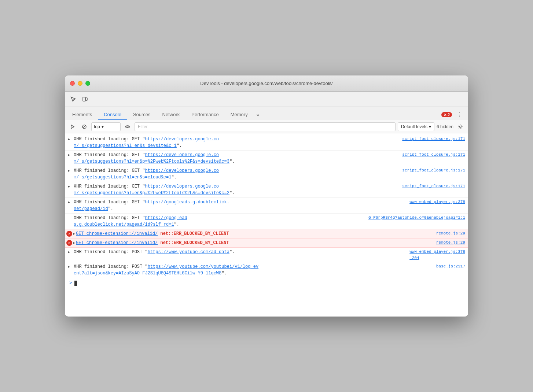  I want to click on entry-source: www-embed-player.js:378_204, so click(437, 255).